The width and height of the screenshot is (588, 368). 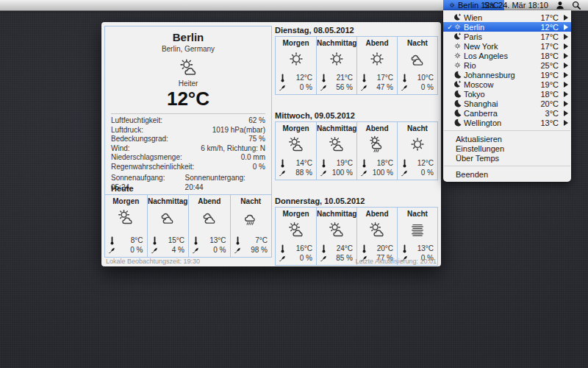 What do you see at coordinates (545, 113) in the screenshot?
I see `menu-city-temp: 3°C` at bounding box center [545, 113].